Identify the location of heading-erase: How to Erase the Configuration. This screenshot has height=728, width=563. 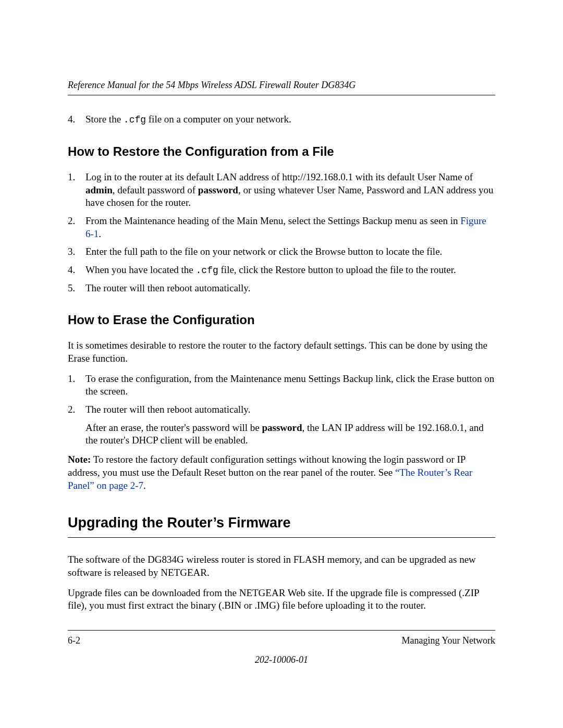
(282, 320).